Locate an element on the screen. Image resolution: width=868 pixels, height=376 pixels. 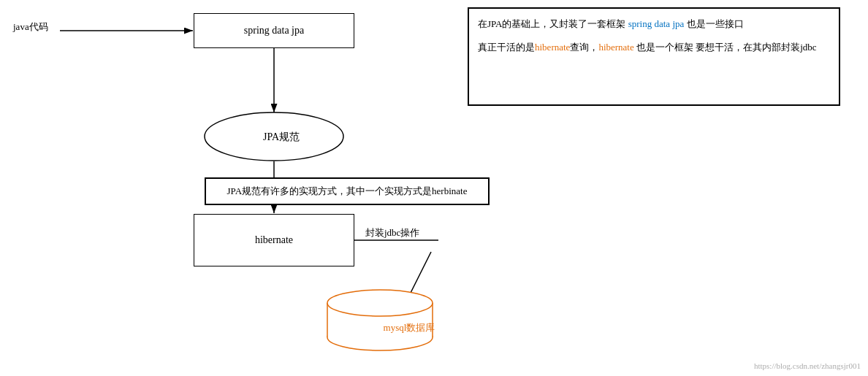
jdbc-label: 封装jdbc操作 is located at coordinates (392, 233).